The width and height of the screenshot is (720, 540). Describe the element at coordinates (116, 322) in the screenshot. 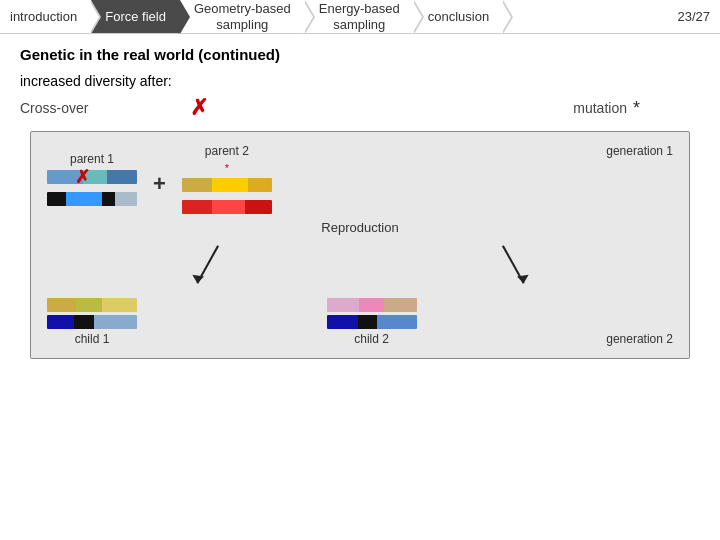

I see `c1b-seg3` at that location.